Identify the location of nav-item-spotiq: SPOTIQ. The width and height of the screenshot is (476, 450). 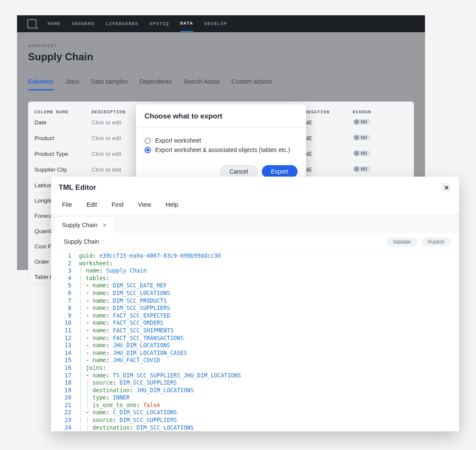
(159, 24).